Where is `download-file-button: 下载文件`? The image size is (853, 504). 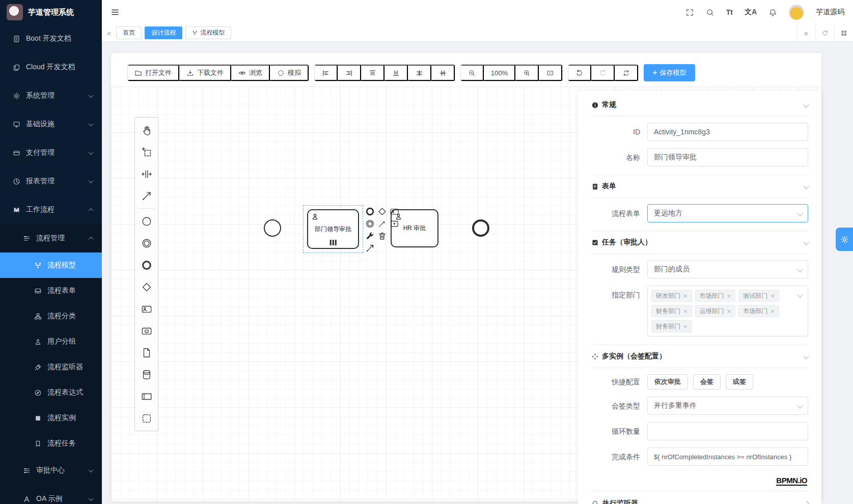
download-file-button: 下载文件 is located at coordinates (205, 73).